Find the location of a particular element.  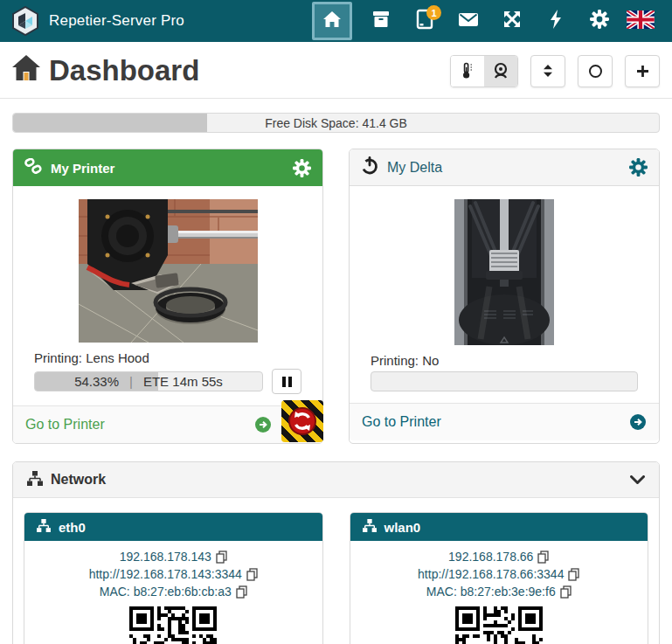

printer-name: My Delta is located at coordinates (414, 168).